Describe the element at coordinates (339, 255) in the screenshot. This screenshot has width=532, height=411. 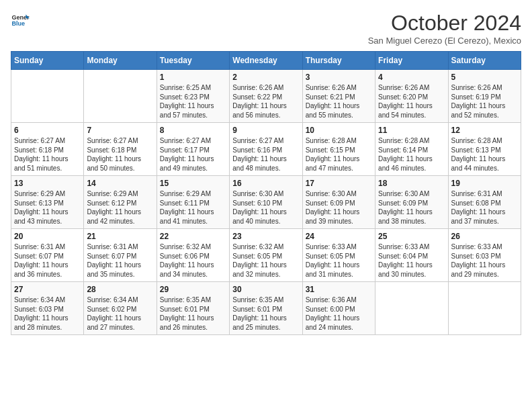
I see `calendar-cell: 24Sunrise: 6:33 AM Sunset: 6:05 PM Dayli…` at that location.